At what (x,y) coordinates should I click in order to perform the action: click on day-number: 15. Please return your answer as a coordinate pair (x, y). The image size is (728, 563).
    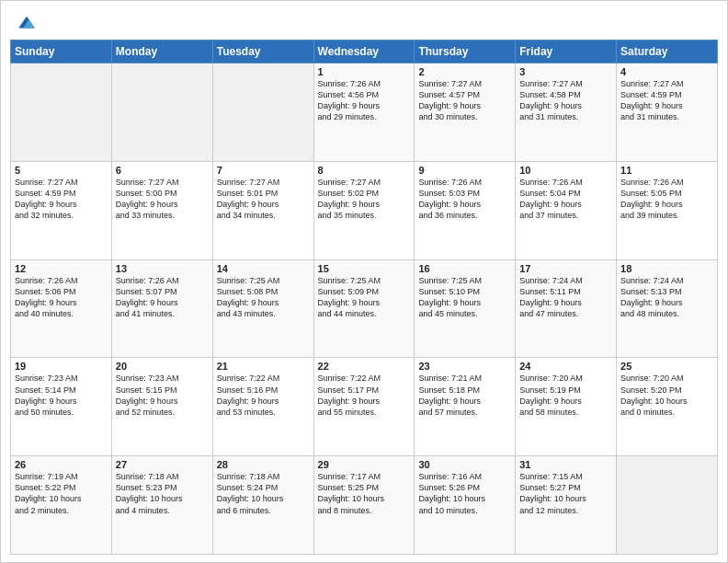
    Looking at the image, I should click on (364, 269).